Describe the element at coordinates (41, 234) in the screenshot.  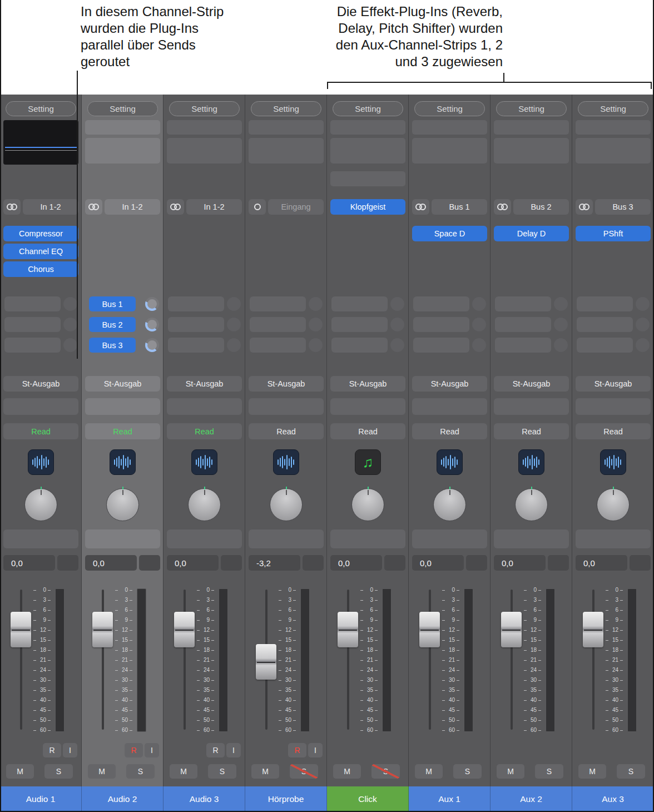
I see `plugin-slot: Compressor` at that location.